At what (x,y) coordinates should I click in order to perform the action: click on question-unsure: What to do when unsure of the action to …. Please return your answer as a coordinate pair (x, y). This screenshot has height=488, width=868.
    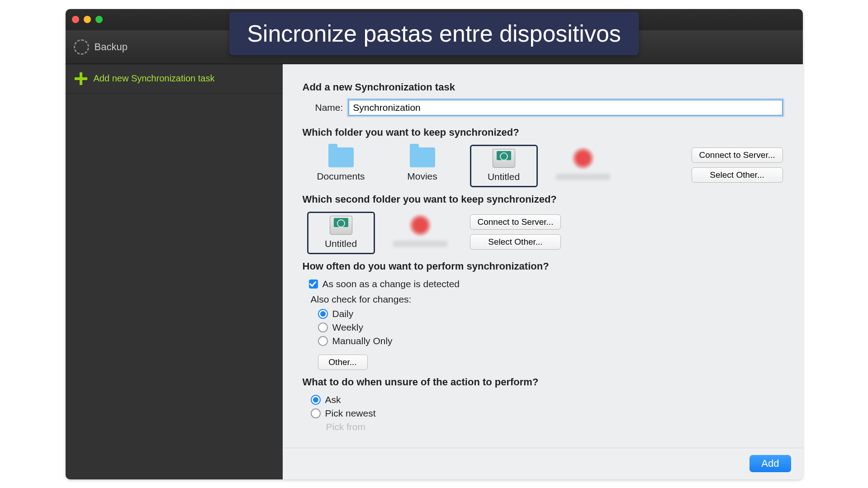
    Looking at the image, I should click on (543, 382).